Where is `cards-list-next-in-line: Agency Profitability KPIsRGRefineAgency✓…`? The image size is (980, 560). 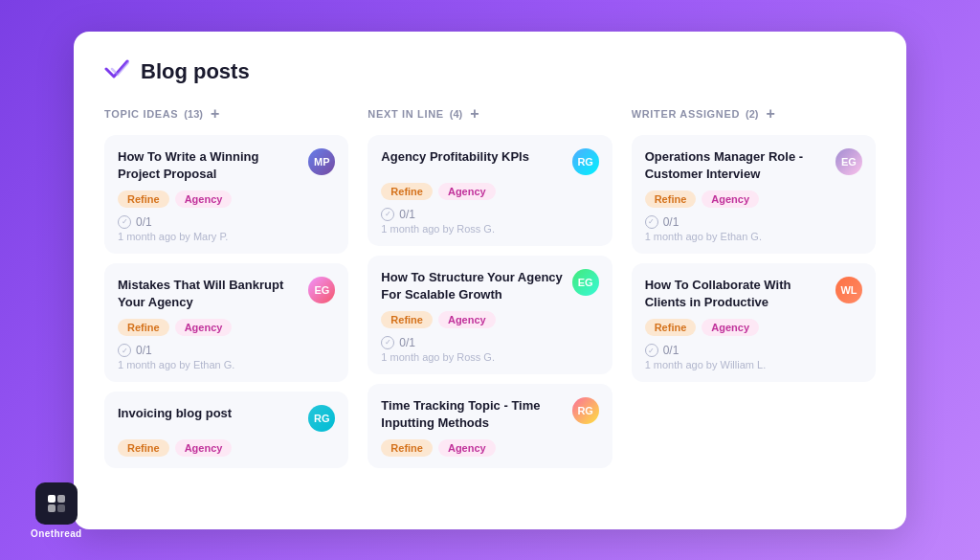 cards-list-next-in-line: Agency Profitability KPIsRGRefineAgency✓… is located at coordinates (490, 302).